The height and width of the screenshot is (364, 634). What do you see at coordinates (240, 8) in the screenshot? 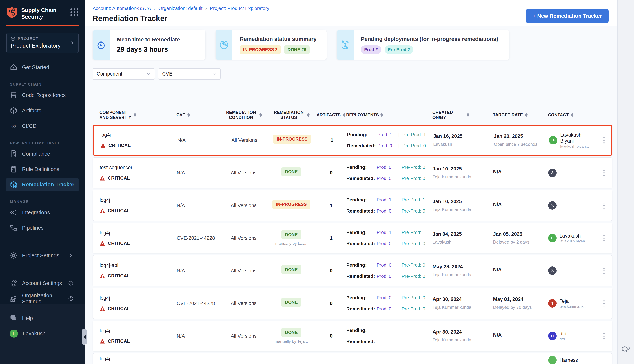
I see `breadcrumb-project: Project: Product Exploratory` at bounding box center [240, 8].